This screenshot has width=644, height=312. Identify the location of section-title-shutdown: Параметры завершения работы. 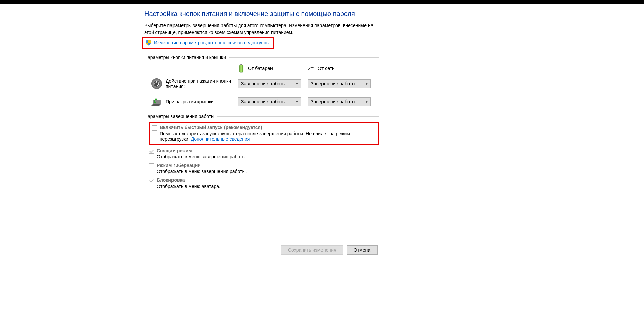
(179, 116).